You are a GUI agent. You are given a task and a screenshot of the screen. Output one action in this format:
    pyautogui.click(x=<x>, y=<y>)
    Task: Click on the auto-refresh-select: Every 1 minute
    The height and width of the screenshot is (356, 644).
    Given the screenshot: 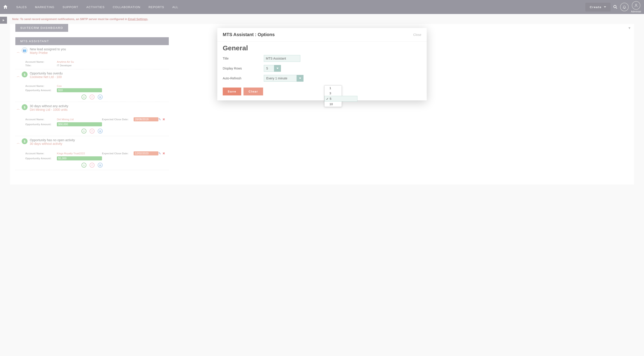 What is the action you would take?
    pyautogui.click(x=284, y=78)
    